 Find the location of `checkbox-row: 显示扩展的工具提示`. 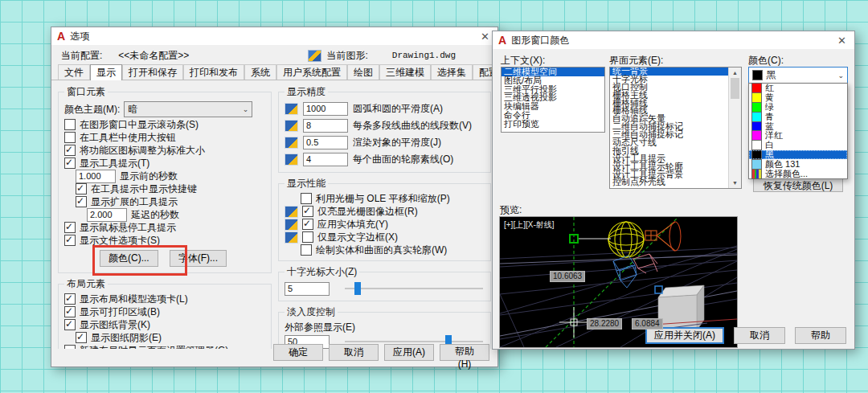

checkbox-row: 显示扩展的工具提示 is located at coordinates (170, 202).